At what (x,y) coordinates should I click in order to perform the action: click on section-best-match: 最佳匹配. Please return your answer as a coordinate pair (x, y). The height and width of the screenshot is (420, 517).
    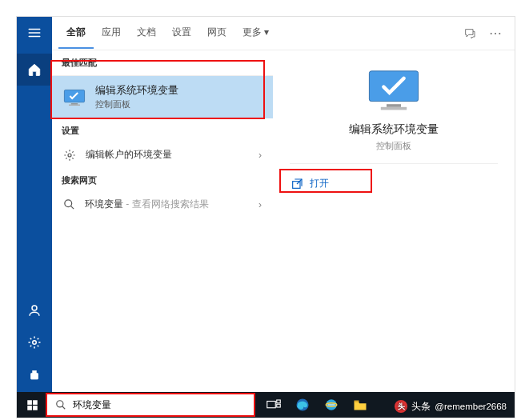
    Looking at the image, I should click on (162, 62).